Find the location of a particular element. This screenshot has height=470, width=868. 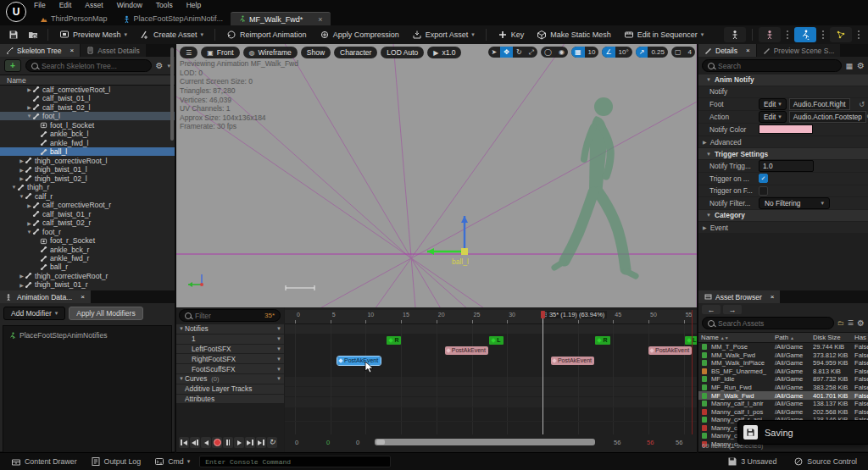

animation-mode-options-icon is located at coordinates (823, 35).